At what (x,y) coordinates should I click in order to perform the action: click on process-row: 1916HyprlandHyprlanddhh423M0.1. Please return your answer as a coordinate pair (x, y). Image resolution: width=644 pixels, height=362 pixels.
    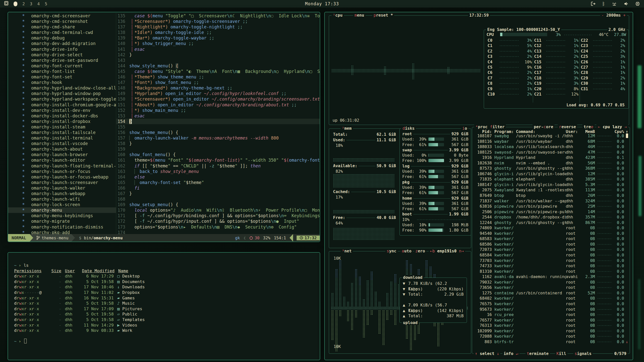
    Looking at the image, I should click on (551, 158).